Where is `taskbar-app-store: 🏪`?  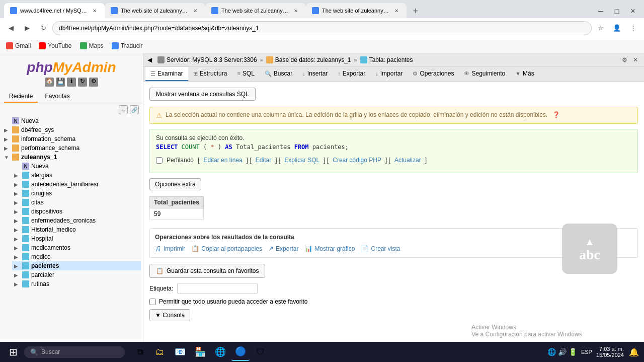
taskbar-app-store: 🏪 is located at coordinates (200, 352).